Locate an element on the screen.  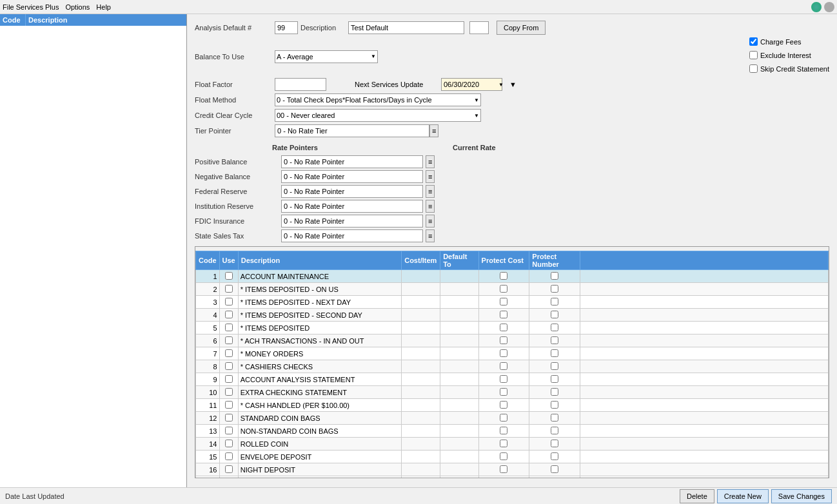
credit-clear-select: 00 - Never cleared is located at coordinates (378, 115).